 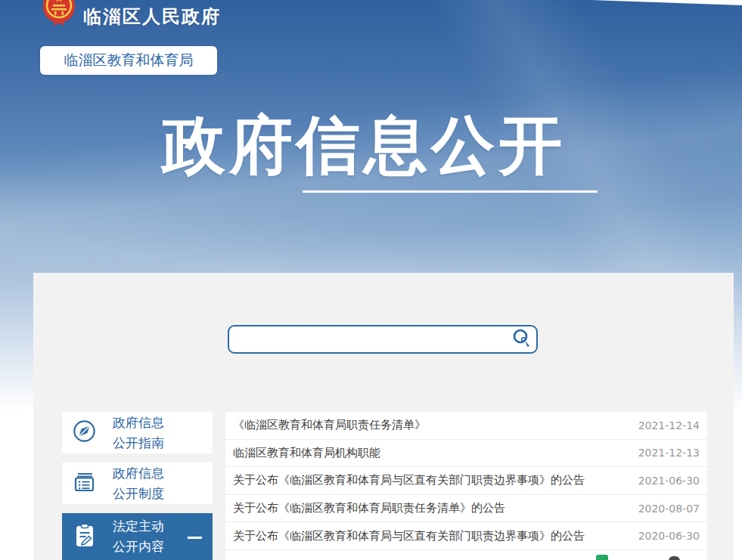 I want to click on article-link: 《临淄区教育和体育局职责任务清单》, so click(x=330, y=425).